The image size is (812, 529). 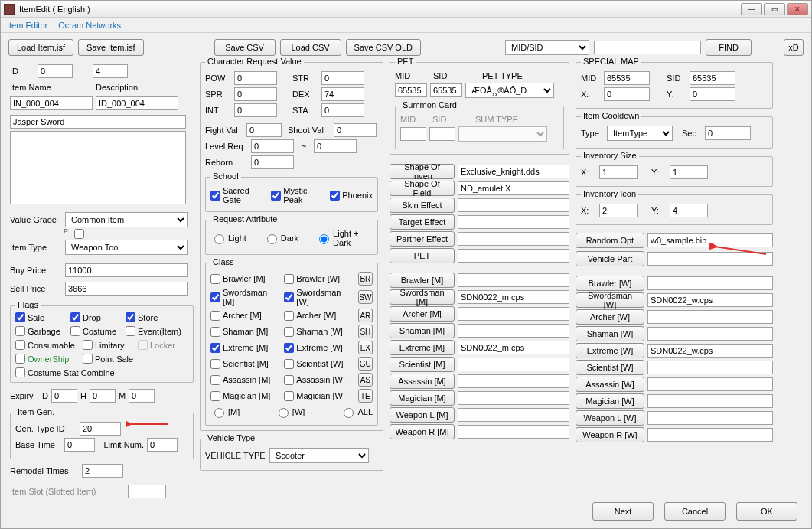 What do you see at coordinates (137, 103) in the screenshot?
I see `description-input` at bounding box center [137, 103].